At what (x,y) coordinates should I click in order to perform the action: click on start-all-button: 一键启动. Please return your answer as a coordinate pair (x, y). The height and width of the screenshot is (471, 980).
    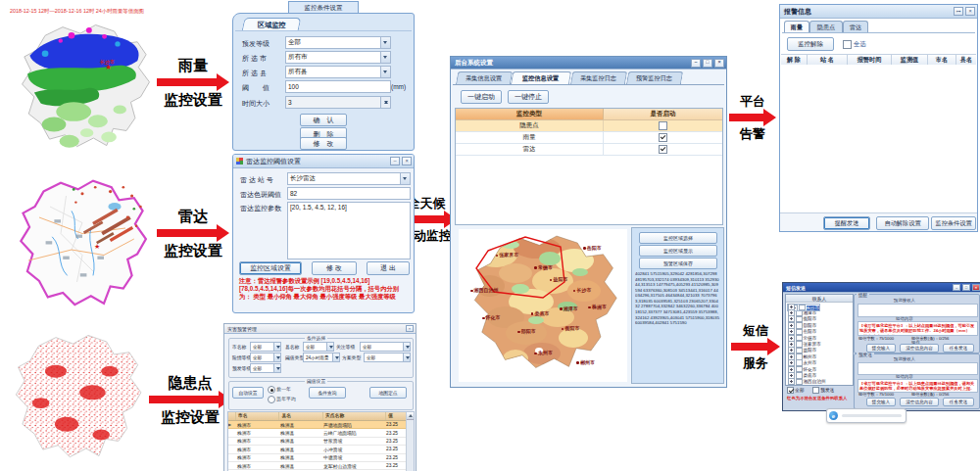
    Looking at the image, I should click on (481, 97).